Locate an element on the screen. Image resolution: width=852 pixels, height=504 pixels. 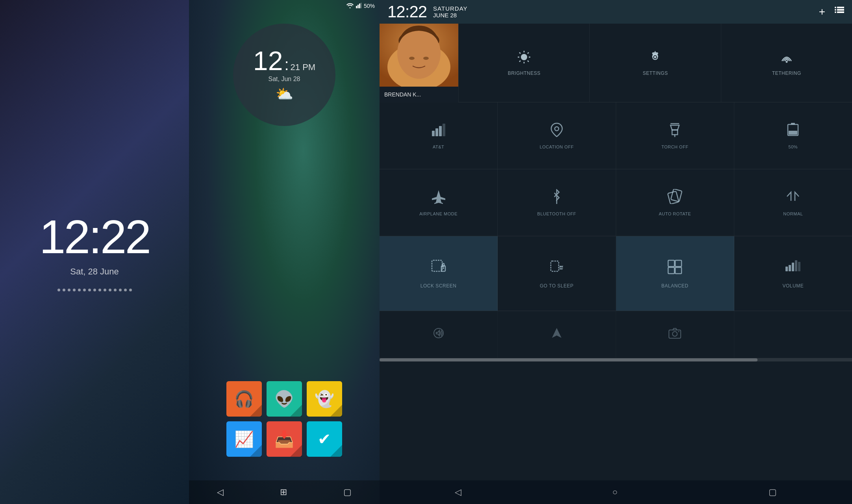
svg-text: zz is located at coordinates (561, 267).